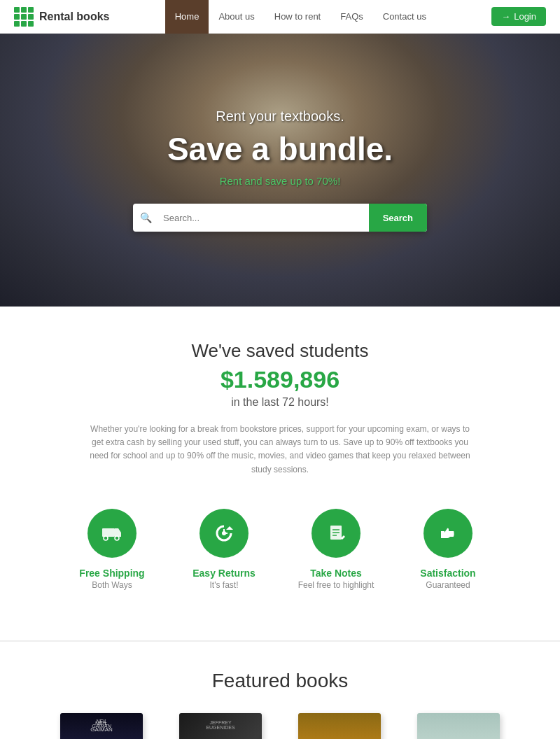 This screenshot has width=560, height=739. What do you see at coordinates (280, 402) in the screenshot?
I see `stats-subtitle: in the last 72 hours!` at bounding box center [280, 402].